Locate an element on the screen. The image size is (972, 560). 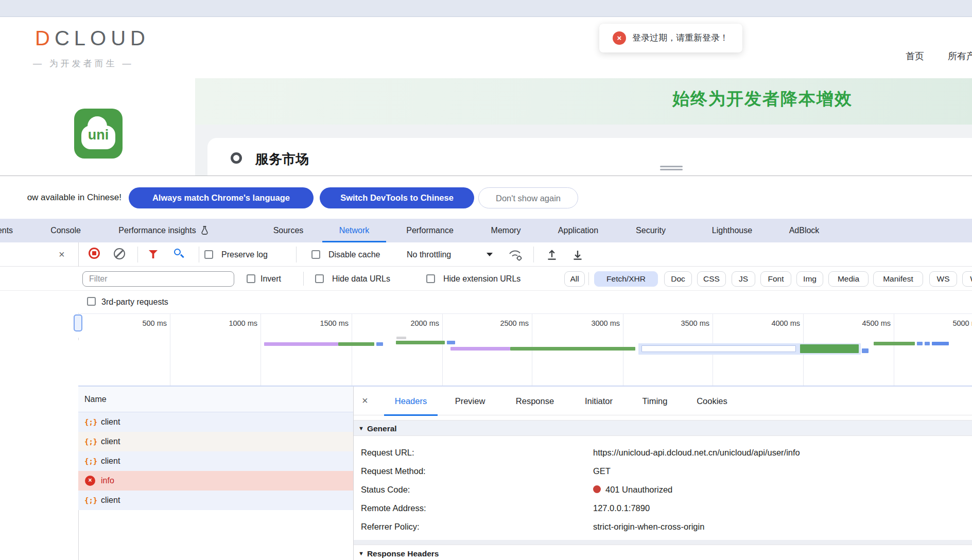
response-headers-section-header: ▼Response Headers is located at coordinates (663, 553).